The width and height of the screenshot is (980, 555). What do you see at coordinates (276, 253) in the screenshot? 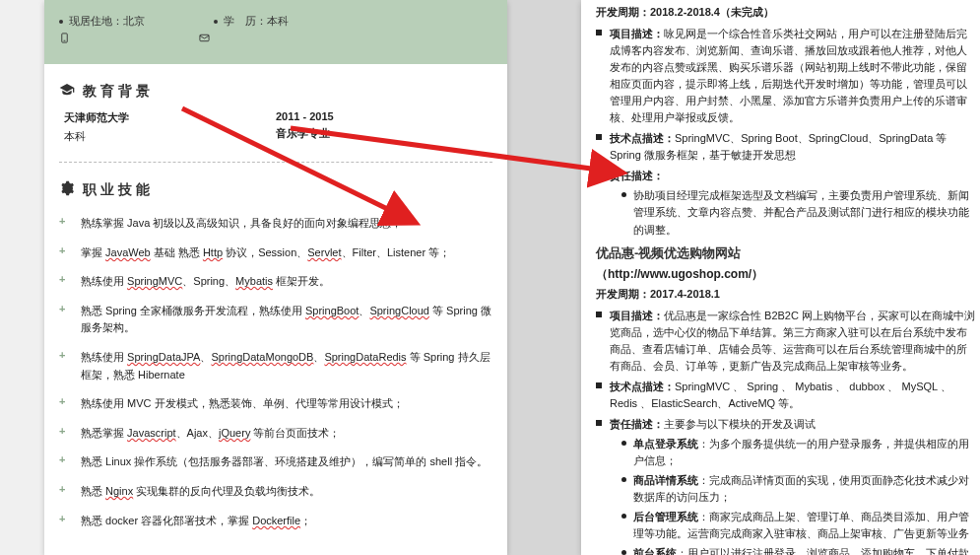
I see `skill-item: +掌握 JavaWeb 基础 熟悉 Http 协议，Session、Servle…` at bounding box center [276, 253].